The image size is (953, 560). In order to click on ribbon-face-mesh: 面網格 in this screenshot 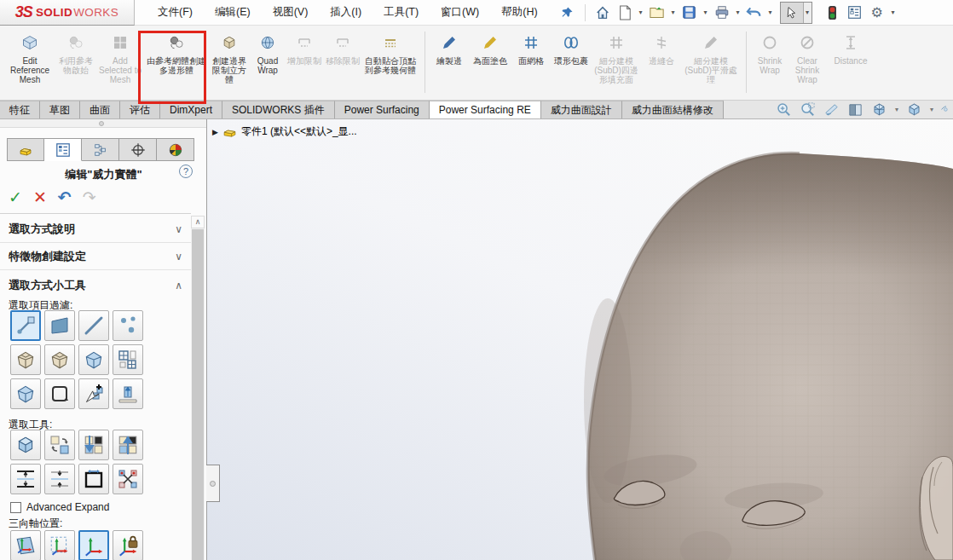, I will do `click(531, 63)`.